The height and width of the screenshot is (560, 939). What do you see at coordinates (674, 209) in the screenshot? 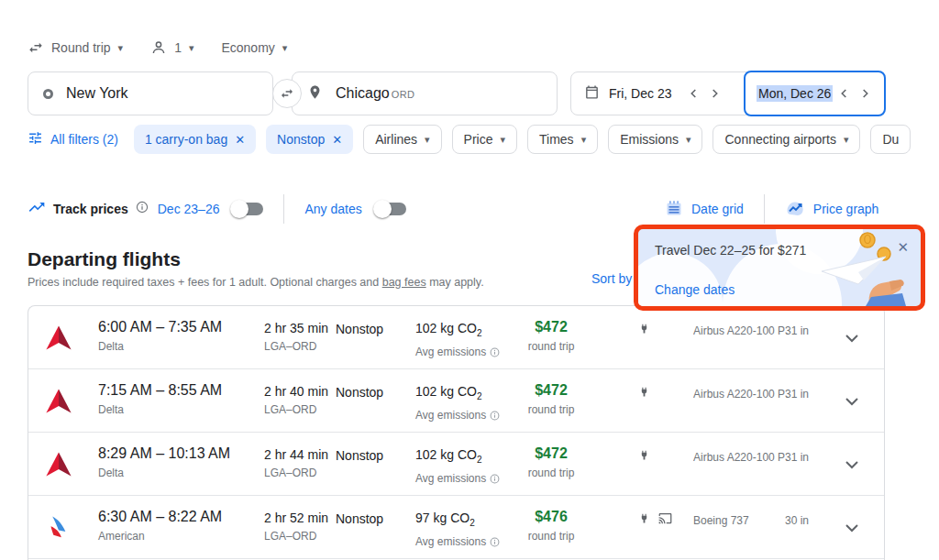
I see `date-grid-icon` at bounding box center [674, 209].